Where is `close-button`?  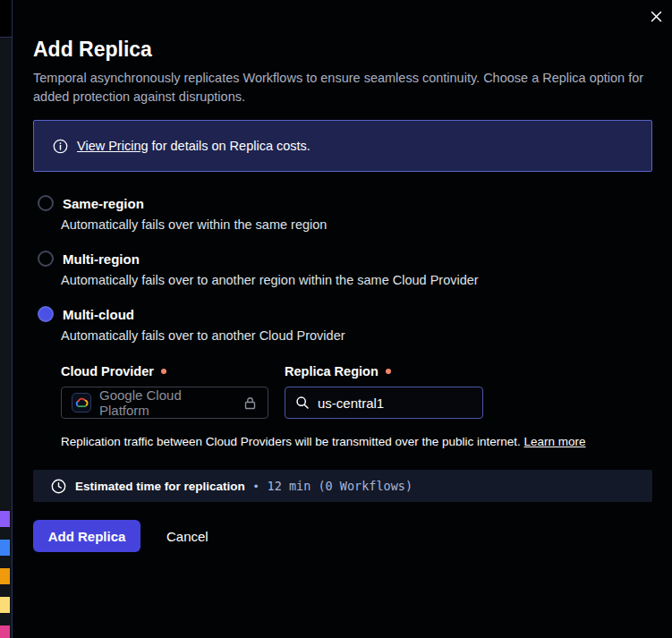 close-button is located at coordinates (656, 16).